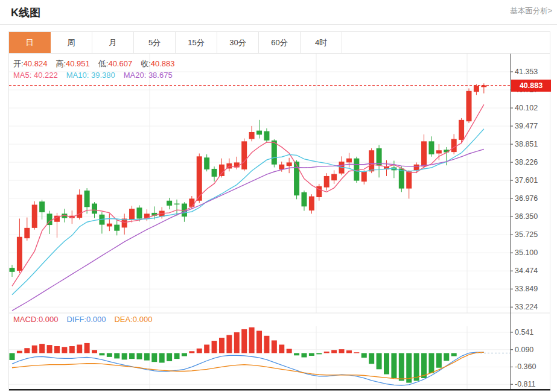 This screenshot has width=557, height=392. Describe the element at coordinates (83, 320) in the screenshot. I see `macd-info-row: MACD:0.000DIFF:0.000DEA:0.000` at that location.